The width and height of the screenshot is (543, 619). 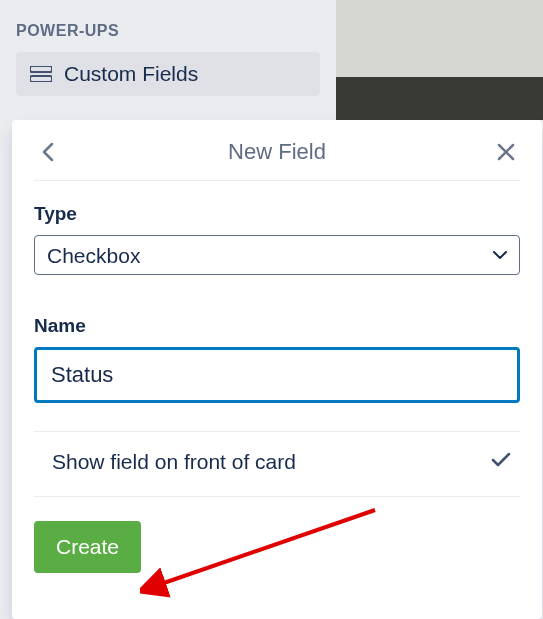 What do you see at coordinates (168, 26) in the screenshot?
I see `powerups-heading: POWER-UPS` at bounding box center [168, 26].